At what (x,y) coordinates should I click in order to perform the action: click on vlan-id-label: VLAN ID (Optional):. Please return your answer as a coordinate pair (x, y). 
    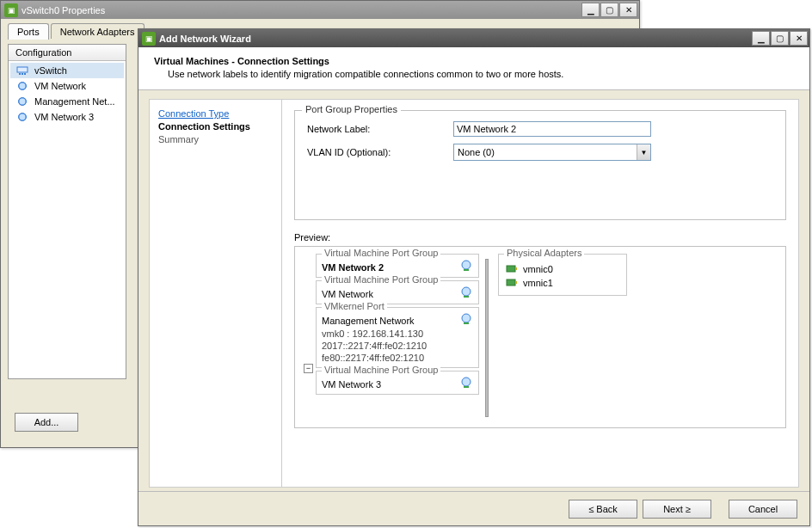
    Looking at the image, I should click on (380, 152).